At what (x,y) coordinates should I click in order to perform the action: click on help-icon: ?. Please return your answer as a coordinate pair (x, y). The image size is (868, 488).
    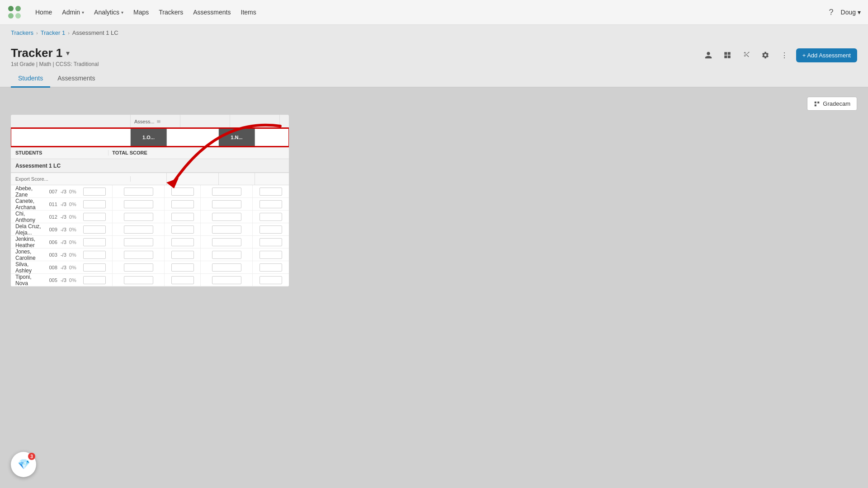
    Looking at the image, I should click on (831, 13).